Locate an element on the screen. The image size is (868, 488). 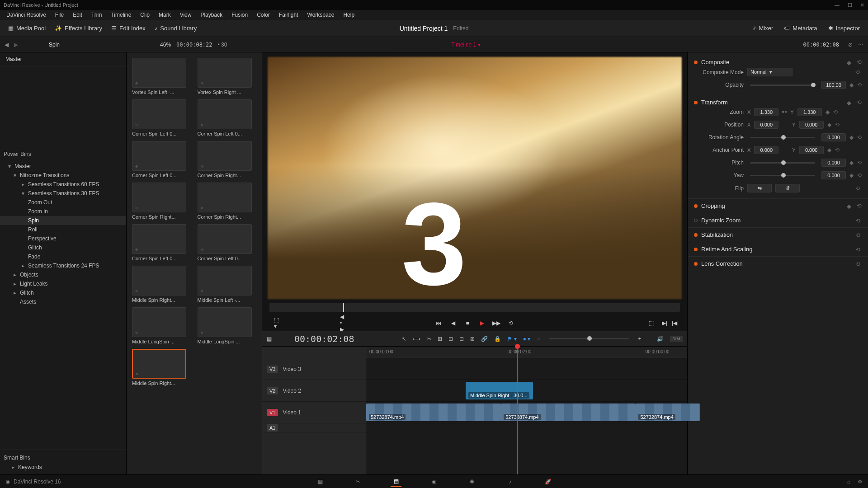
dim-icon: DIM is located at coordinates (676, 339).